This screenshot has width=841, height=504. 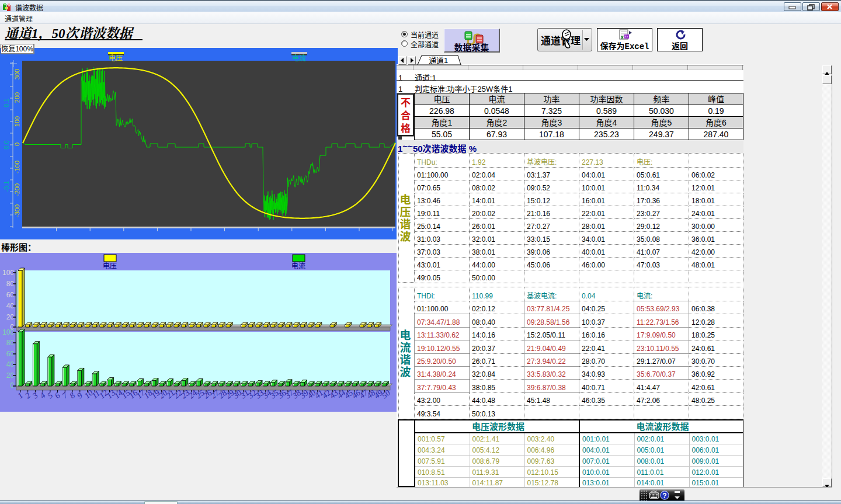 What do you see at coordinates (16, 167) in the screenshot?
I see `svg-text: -100` at bounding box center [16, 167].